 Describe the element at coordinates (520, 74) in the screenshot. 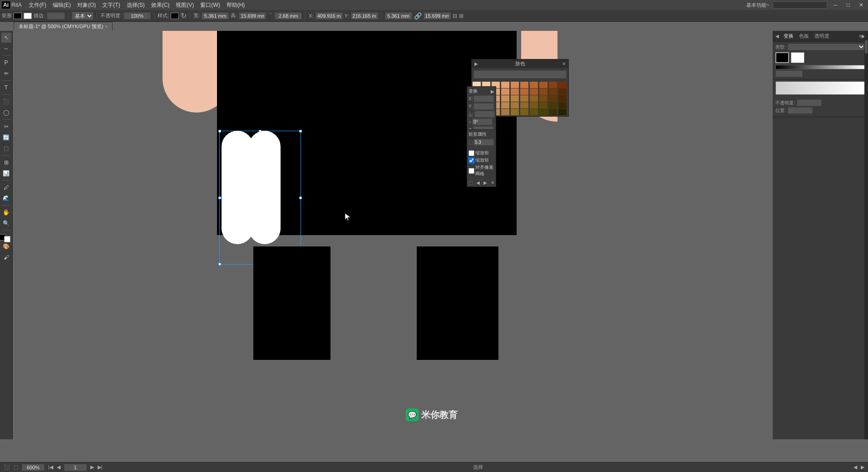

I see `color-search-input` at that location.